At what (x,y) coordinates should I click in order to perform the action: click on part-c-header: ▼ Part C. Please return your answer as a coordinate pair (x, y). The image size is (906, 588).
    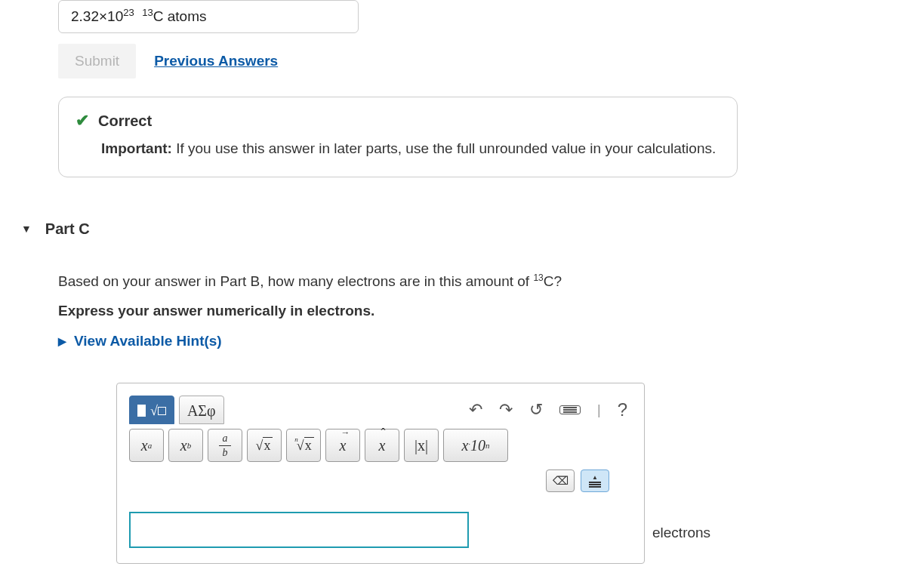
    Looking at the image, I should click on (453, 229).